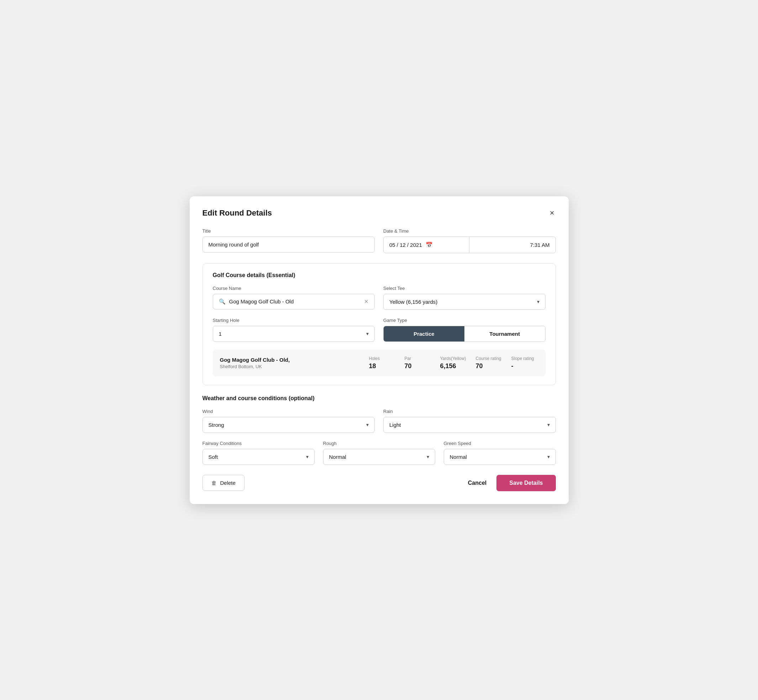 This screenshot has height=700, width=758. Describe the element at coordinates (379, 213) in the screenshot. I see `modal-header: Edit Round Details ×` at that location.